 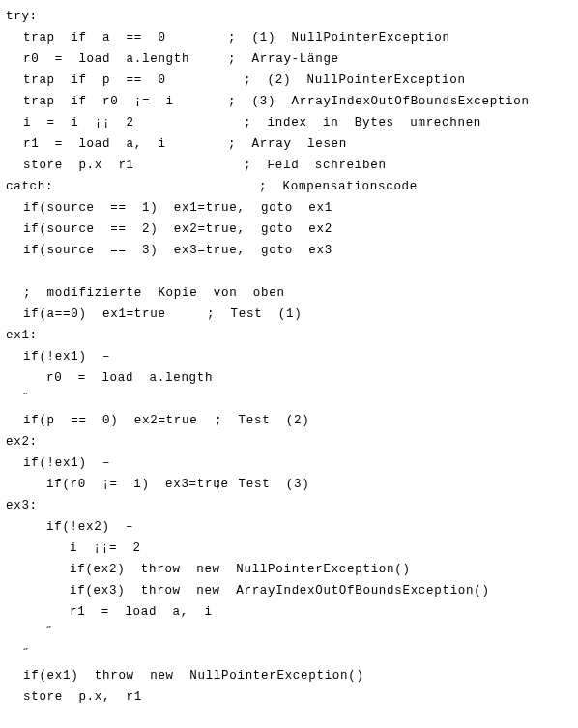 What do you see at coordinates (288, 144) in the screenshot?
I see `comment-text: ; Array lesen` at bounding box center [288, 144].